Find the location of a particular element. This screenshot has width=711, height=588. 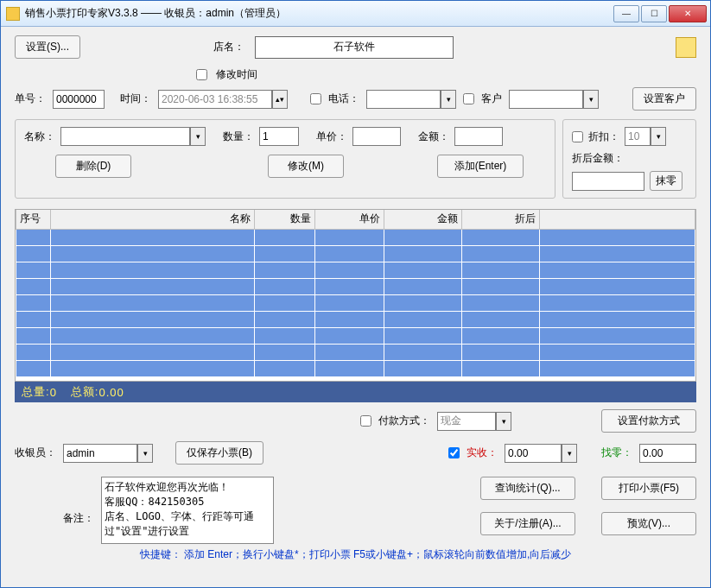

total-qty-label: 总量: is located at coordinates (36, 392).